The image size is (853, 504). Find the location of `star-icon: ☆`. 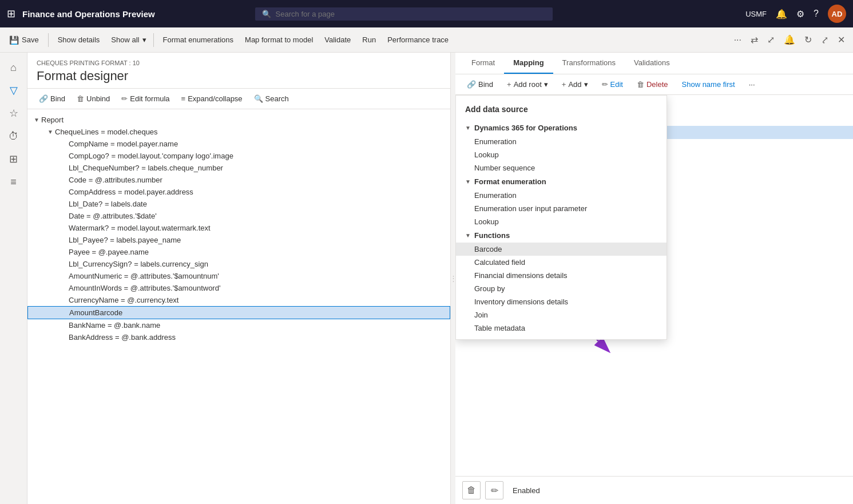

star-icon: ☆ is located at coordinates (14, 113).